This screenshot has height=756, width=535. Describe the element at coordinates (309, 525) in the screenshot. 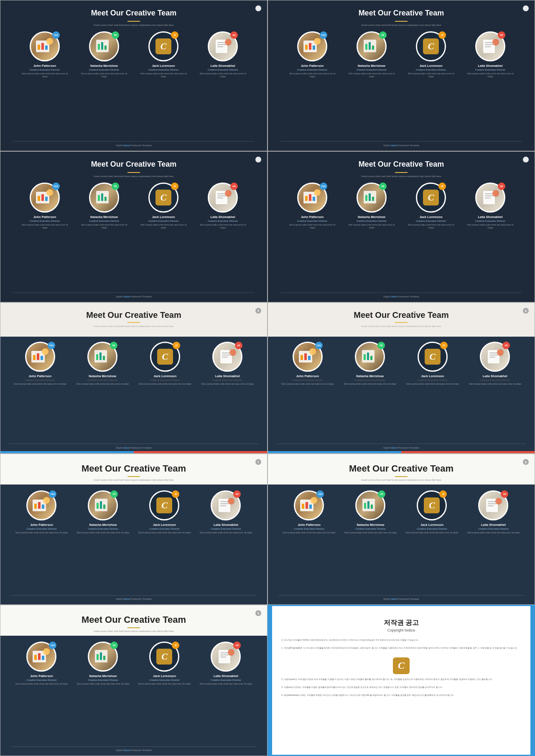

I see `member-name-ceo-8: John Patterson` at that location.